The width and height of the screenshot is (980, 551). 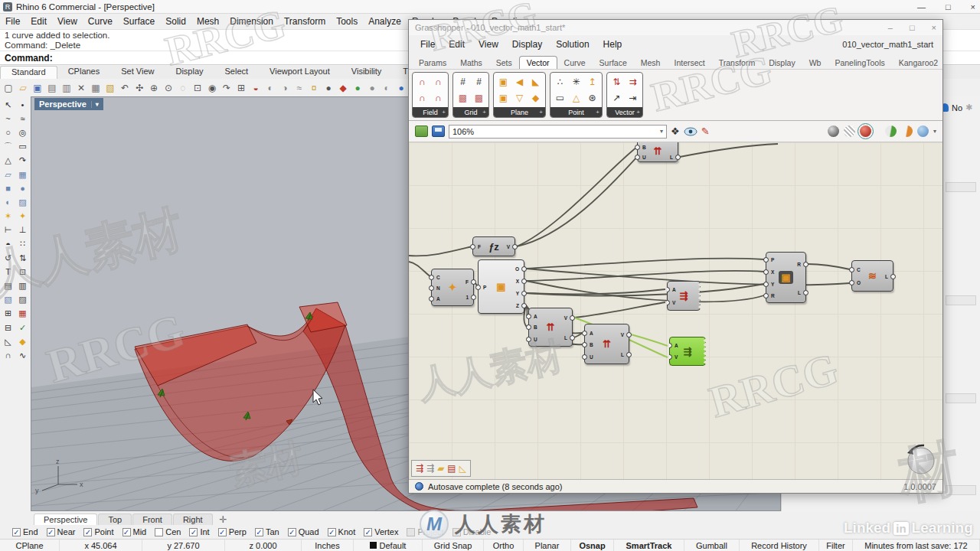 What do you see at coordinates (8, 87) in the screenshot?
I see `new-file-icon: ▢` at bounding box center [8, 87].